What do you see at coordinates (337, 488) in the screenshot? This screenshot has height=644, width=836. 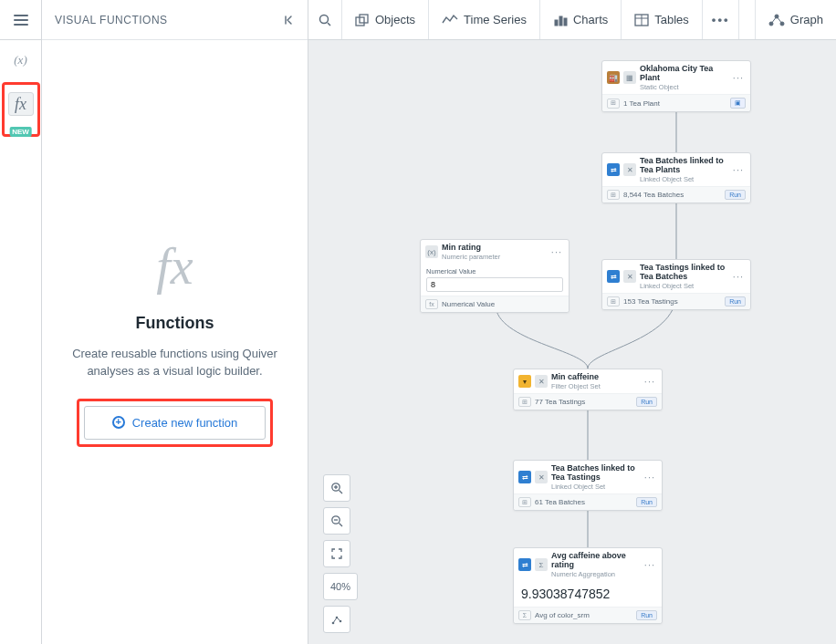 I see `zoom-in-button` at bounding box center [337, 488].